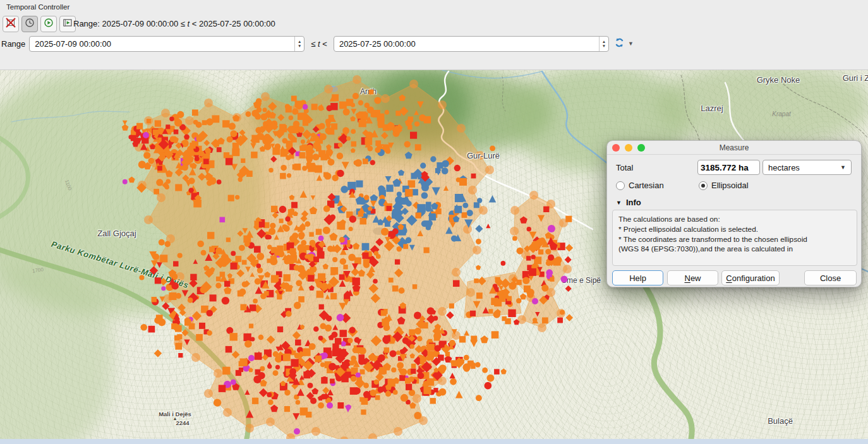 The height and width of the screenshot is (444, 868). Describe the element at coordinates (638, 278) in the screenshot. I see `help-button: Help` at that location.